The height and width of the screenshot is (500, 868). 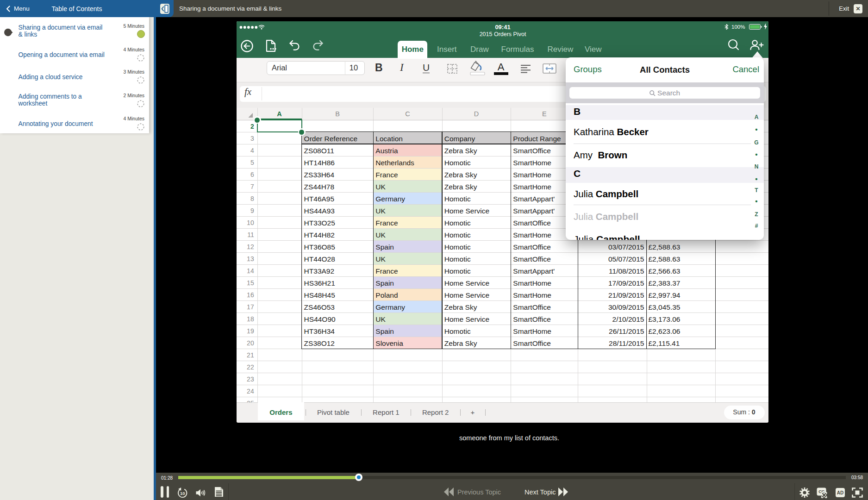 What do you see at coordinates (182, 494) in the screenshot?
I see `svg-text: 10` at bounding box center [182, 494].